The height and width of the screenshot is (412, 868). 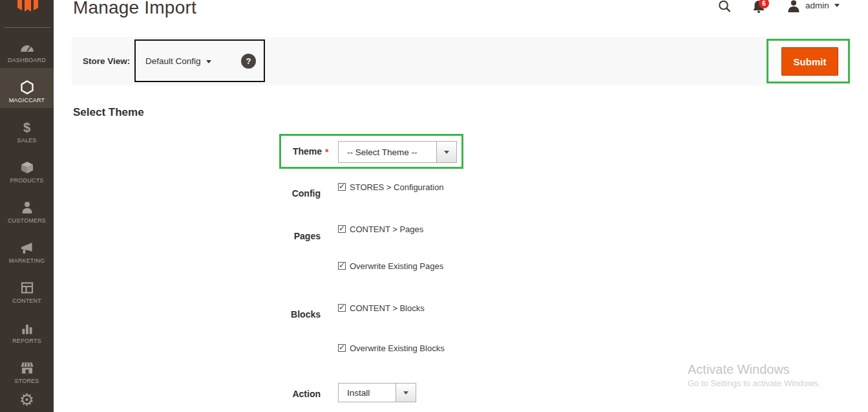 I want to click on sidebar-item-dashboard: DASHBOARD, so click(x=27, y=48).